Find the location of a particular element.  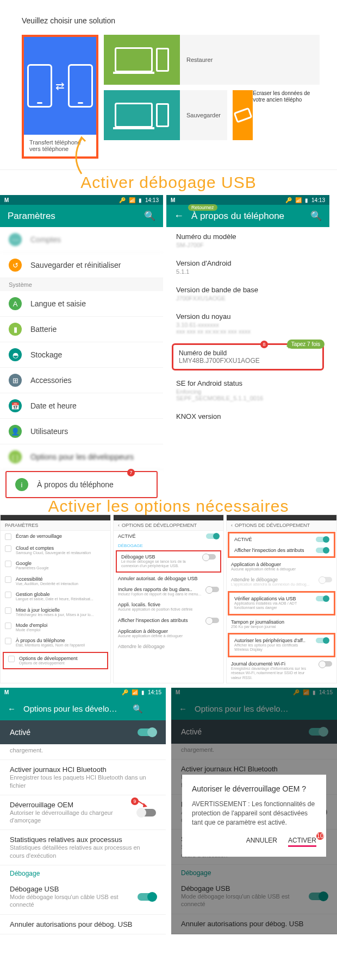

mini-lock: Écran de verrouillage is located at coordinates (55, 537).